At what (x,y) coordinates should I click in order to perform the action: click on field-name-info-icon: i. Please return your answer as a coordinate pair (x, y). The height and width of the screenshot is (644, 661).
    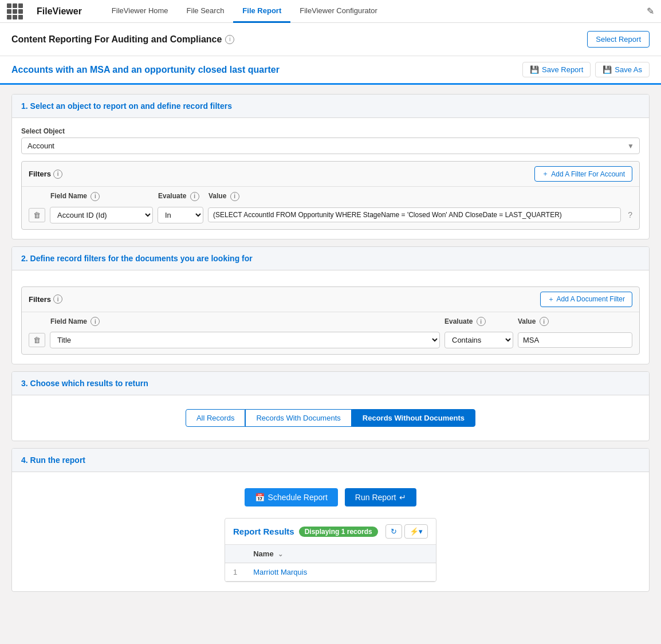
    Looking at the image, I should click on (95, 197).